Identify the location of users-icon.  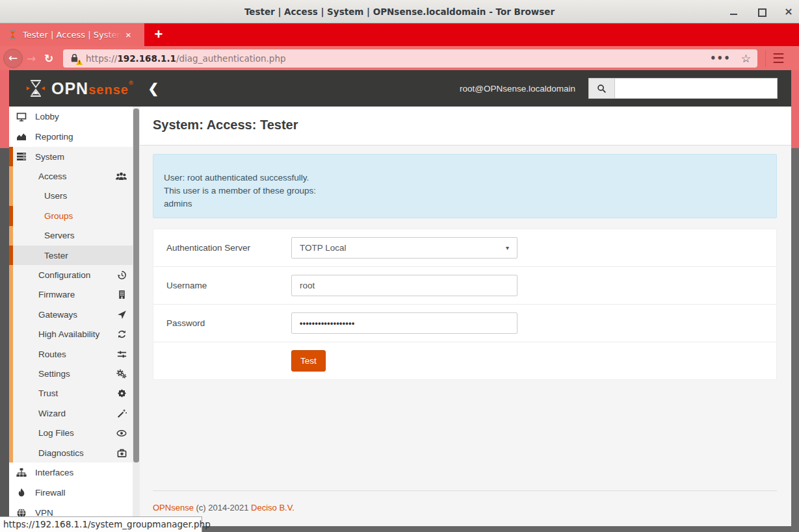
(121, 177).